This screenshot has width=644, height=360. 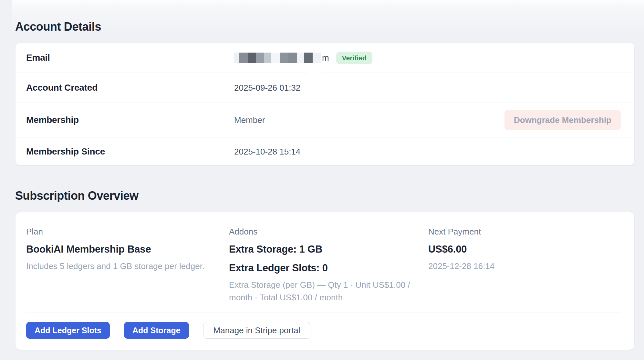 I want to click on subscription-actions: Add Ledger Slots Add Storage Manage in S…, so click(x=324, y=330).